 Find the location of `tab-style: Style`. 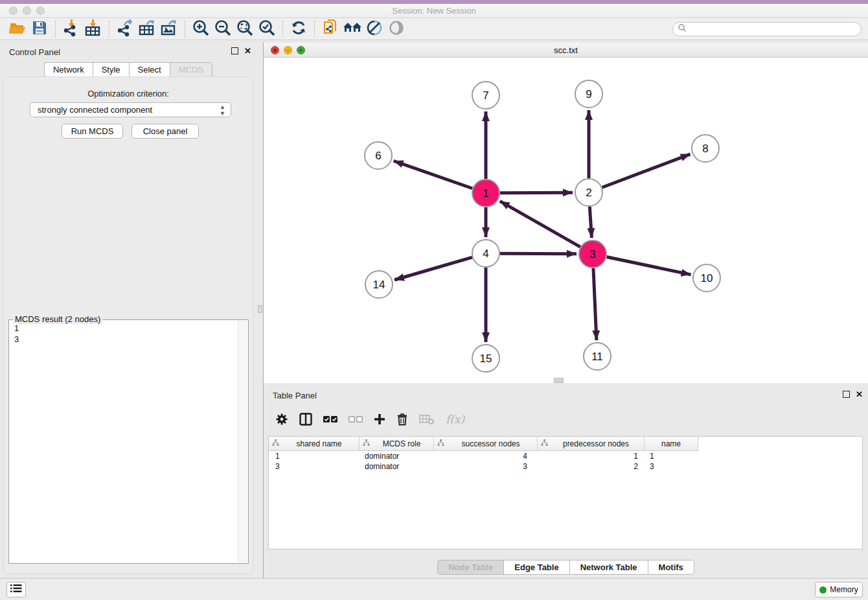

tab-style: Style is located at coordinates (111, 70).